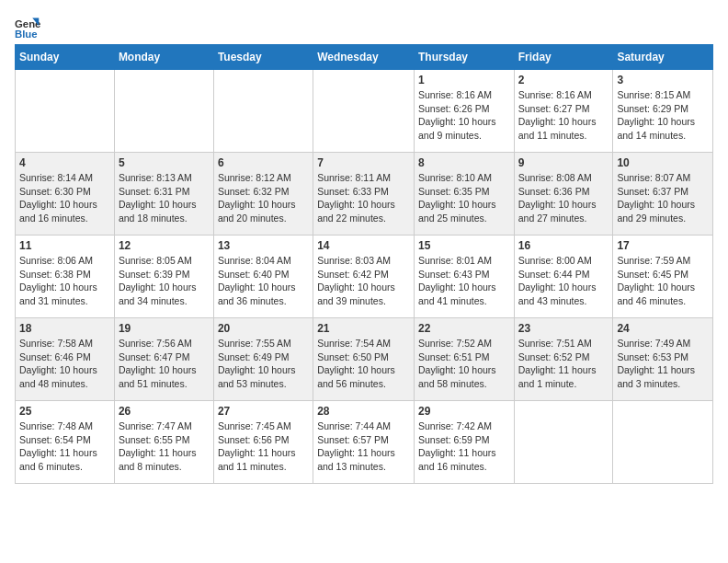 The image size is (728, 563). What do you see at coordinates (164, 282) in the screenshot?
I see `day-detail: Sunrise: 8:05 AM Sunset: 6:39 PM Dayligh…` at bounding box center [164, 282].